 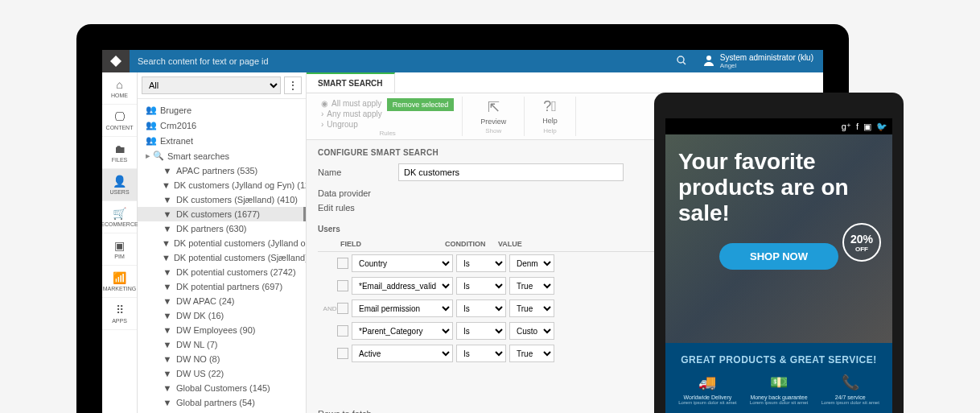 I want to click on user-menu: System administrator (klu) Angel, so click(x=763, y=61).